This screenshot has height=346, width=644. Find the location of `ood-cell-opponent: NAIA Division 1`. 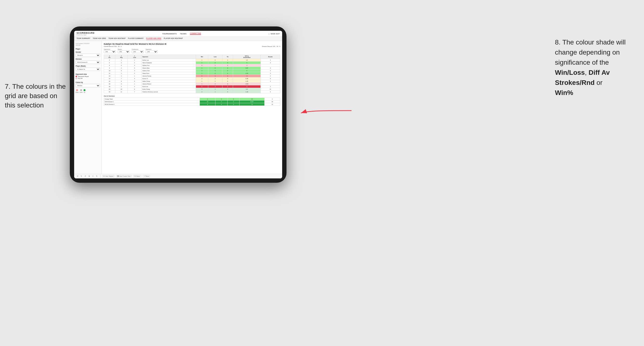

ood-cell-opponent: NAIA Division 1 is located at coordinates (152, 102).